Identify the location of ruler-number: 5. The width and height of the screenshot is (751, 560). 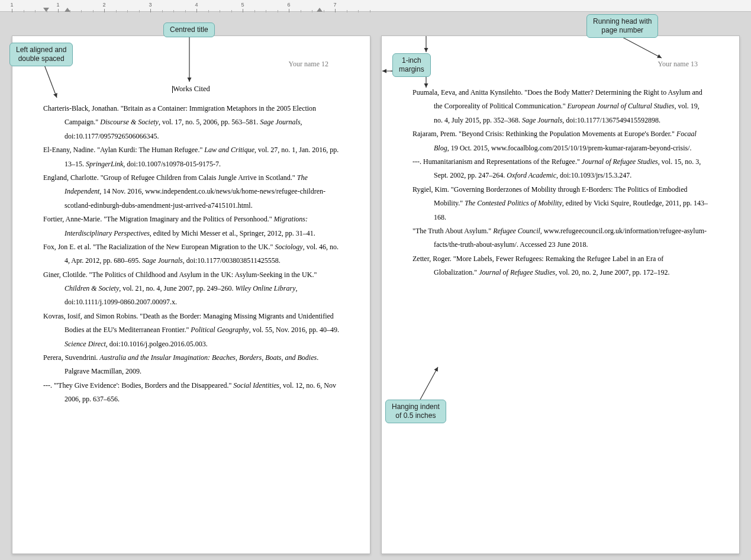
(243, 5).